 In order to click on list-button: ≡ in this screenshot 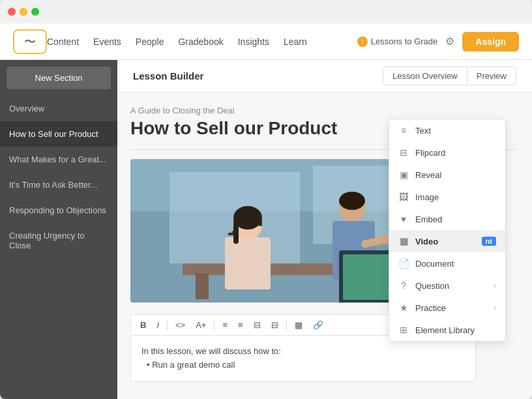, I will do `click(225, 325)`.